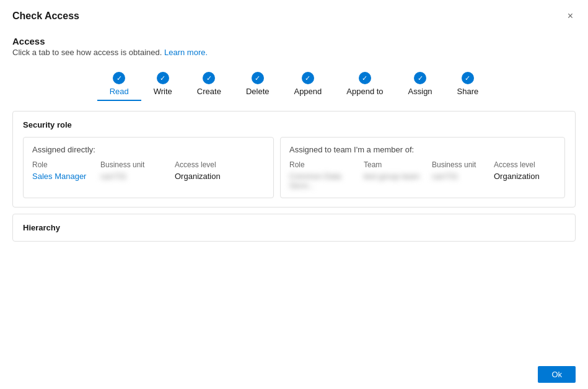  I want to click on security-role-title: Security role, so click(294, 125).